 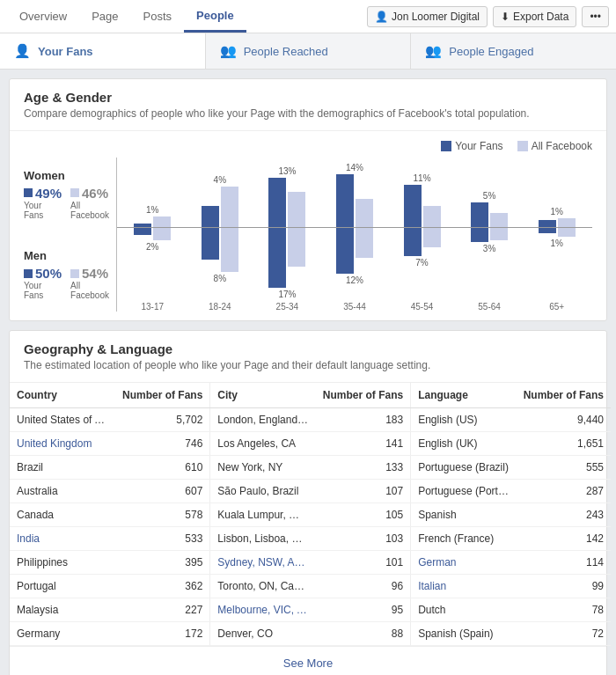 I want to click on tab-overview: Overview, so click(x=43, y=16).